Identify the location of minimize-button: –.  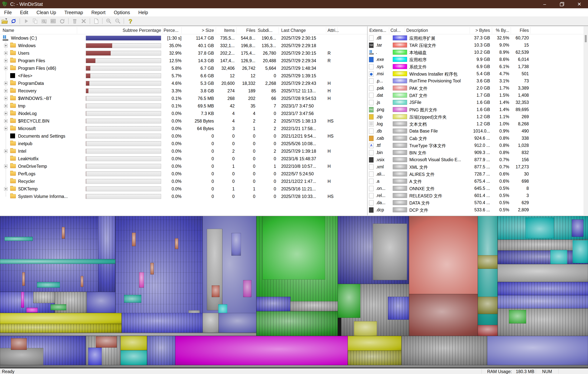
(545, 4).